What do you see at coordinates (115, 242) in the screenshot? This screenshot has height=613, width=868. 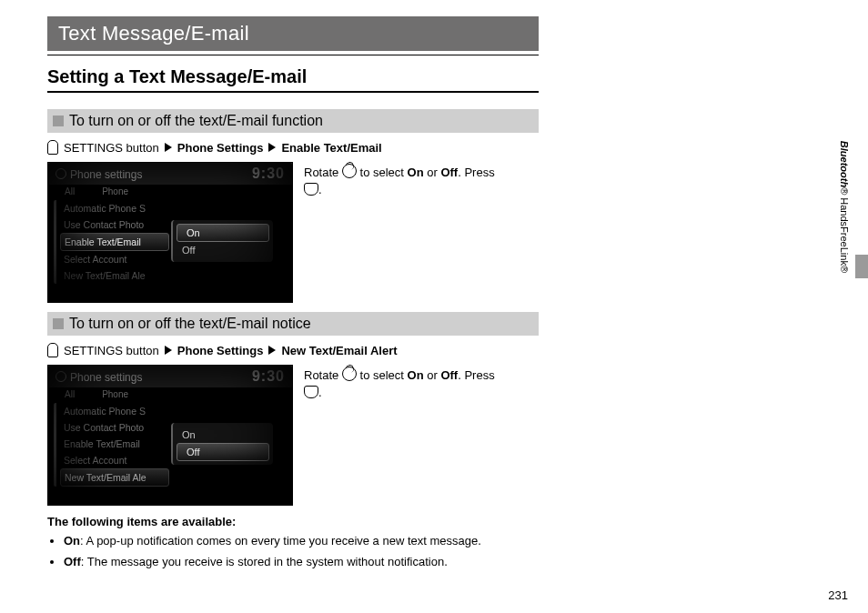 I see `device-option-selected: Enable Text/Email` at bounding box center [115, 242].